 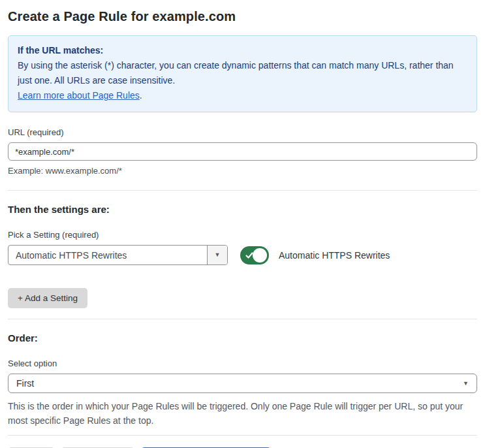 I want to click on order-select-label: Select option, so click(x=243, y=363).